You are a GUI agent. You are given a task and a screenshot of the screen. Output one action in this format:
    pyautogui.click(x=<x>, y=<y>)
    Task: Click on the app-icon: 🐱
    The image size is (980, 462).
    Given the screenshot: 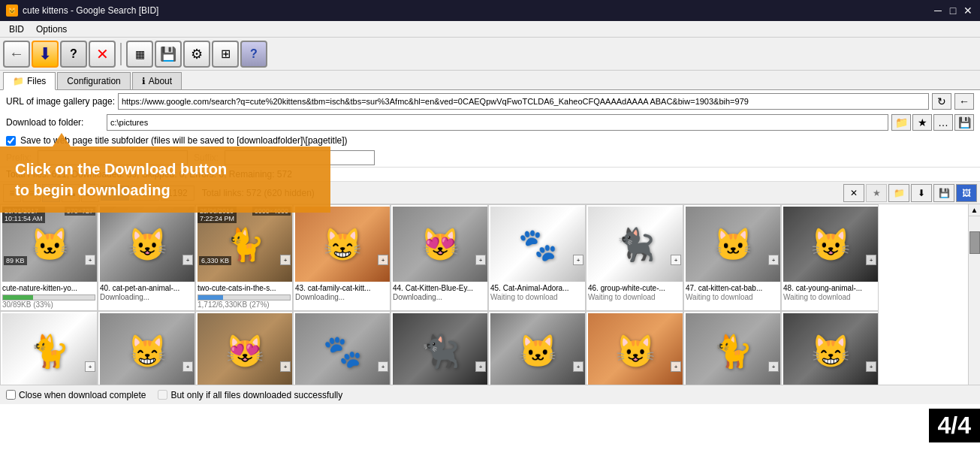 What is the action you would take?
    pyautogui.click(x=12, y=11)
    